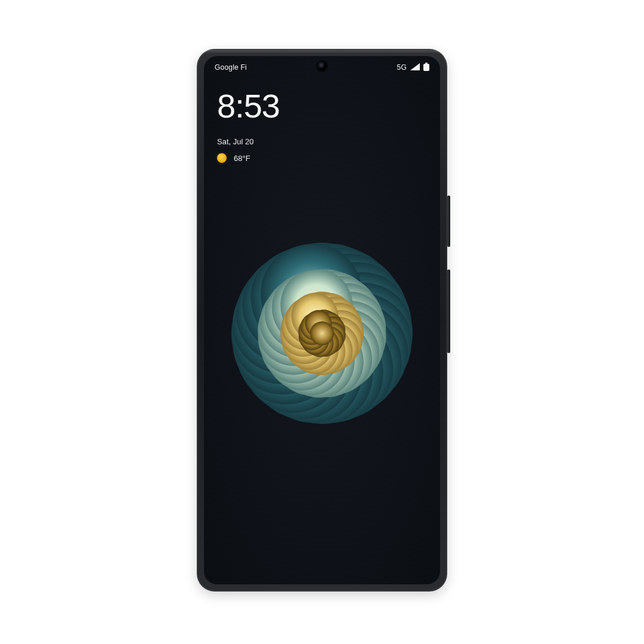 This screenshot has height=644, width=644. What do you see at coordinates (231, 67) in the screenshot?
I see `carrier-label: Google Fi` at bounding box center [231, 67].